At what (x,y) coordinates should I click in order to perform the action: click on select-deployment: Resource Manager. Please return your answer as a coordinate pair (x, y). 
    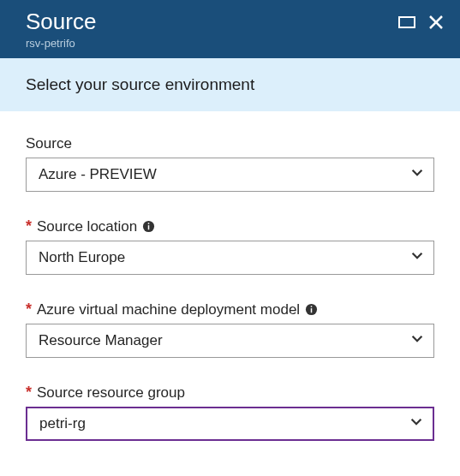
    Looking at the image, I should click on (230, 341).